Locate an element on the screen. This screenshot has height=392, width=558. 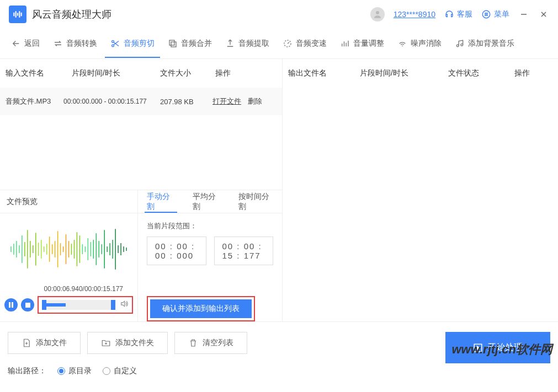
username-link: 123****8910 is located at coordinates (414, 14).